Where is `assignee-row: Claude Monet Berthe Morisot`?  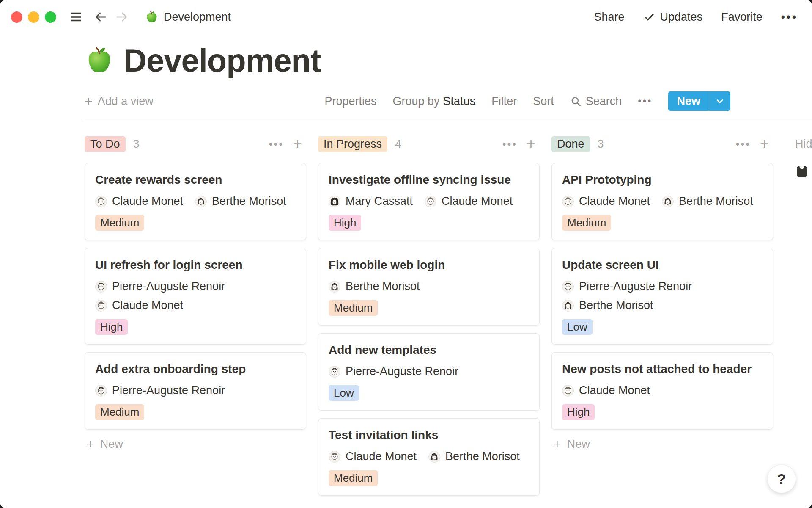 assignee-row: Claude Monet Berthe Morisot is located at coordinates (662, 202).